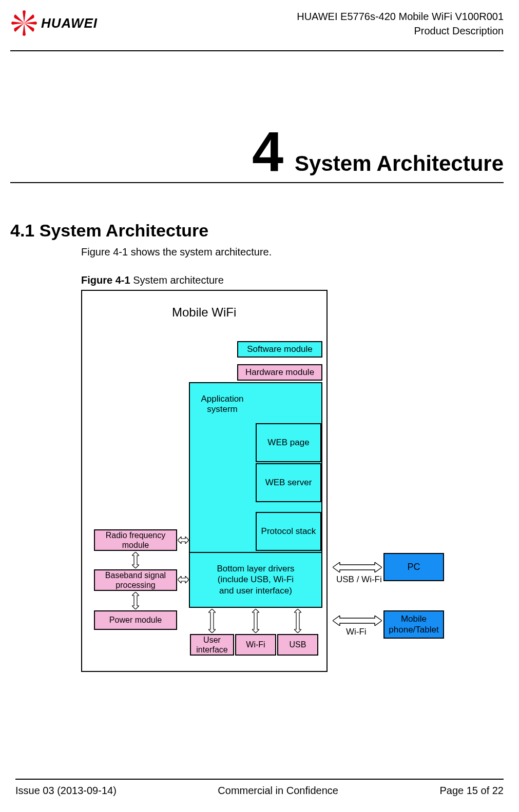  What do you see at coordinates (136, 620) in the screenshot?
I see `power-module-box: Power module` at bounding box center [136, 620].